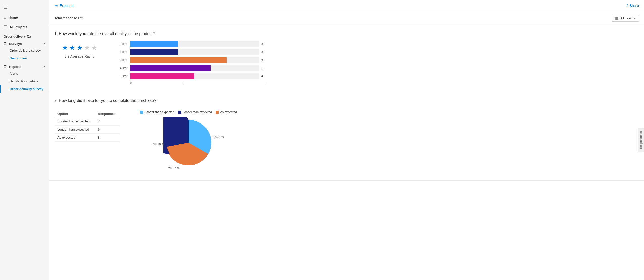 The height and width of the screenshot is (280, 644). What do you see at coordinates (87, 121) in the screenshot?
I see `table-row: Shorter than expected 7` at bounding box center [87, 121].